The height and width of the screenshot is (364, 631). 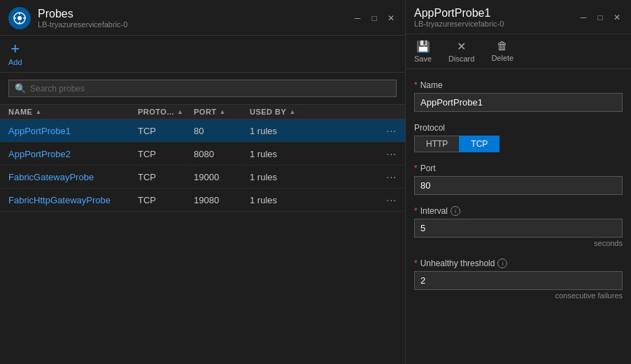 What do you see at coordinates (423, 46) in the screenshot?
I see `save-icon: 💾` at bounding box center [423, 46].